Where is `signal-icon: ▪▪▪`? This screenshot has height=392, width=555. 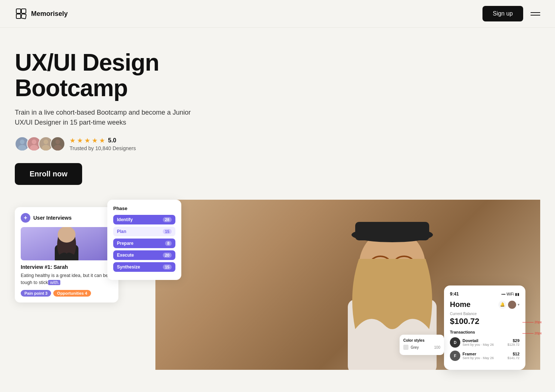 signal-icon: ▪▪▪ is located at coordinates (503, 294).